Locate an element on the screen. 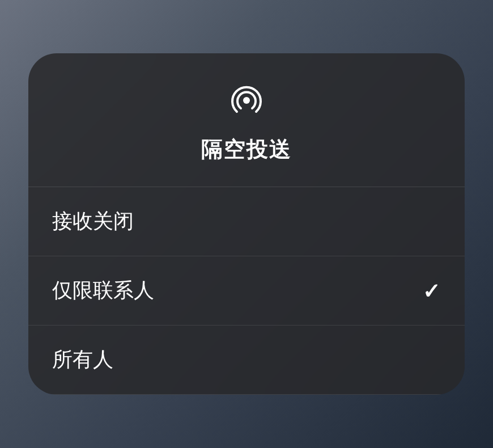  option-everyone: 所有人 is located at coordinates (246, 360).